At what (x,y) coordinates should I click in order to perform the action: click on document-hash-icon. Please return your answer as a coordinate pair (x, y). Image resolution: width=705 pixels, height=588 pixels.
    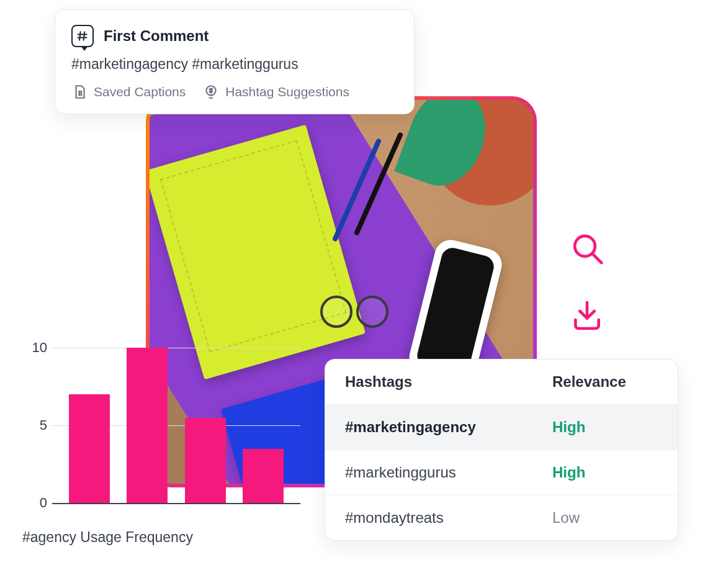
    Looking at the image, I should click on (79, 92).